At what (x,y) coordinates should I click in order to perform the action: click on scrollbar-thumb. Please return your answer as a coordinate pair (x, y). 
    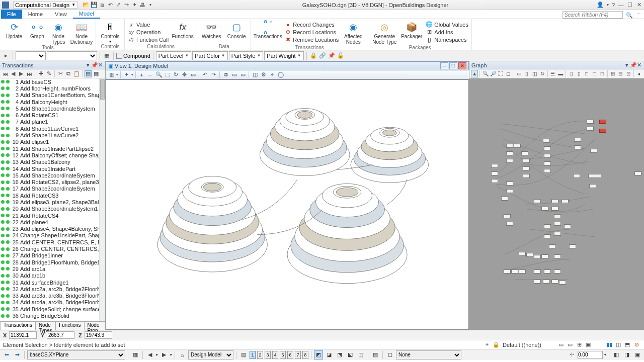
    Looking at the image, I should click on (103, 89).